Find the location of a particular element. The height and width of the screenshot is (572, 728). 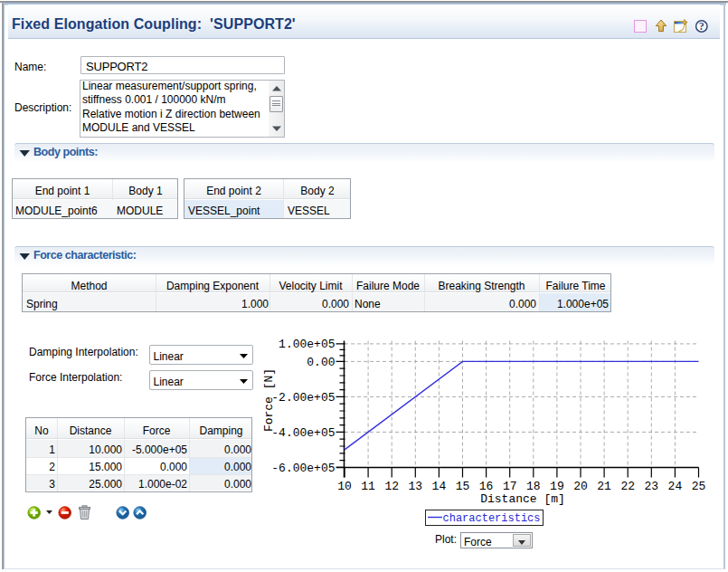

svg-text: Force [N] is located at coordinates (269, 400).